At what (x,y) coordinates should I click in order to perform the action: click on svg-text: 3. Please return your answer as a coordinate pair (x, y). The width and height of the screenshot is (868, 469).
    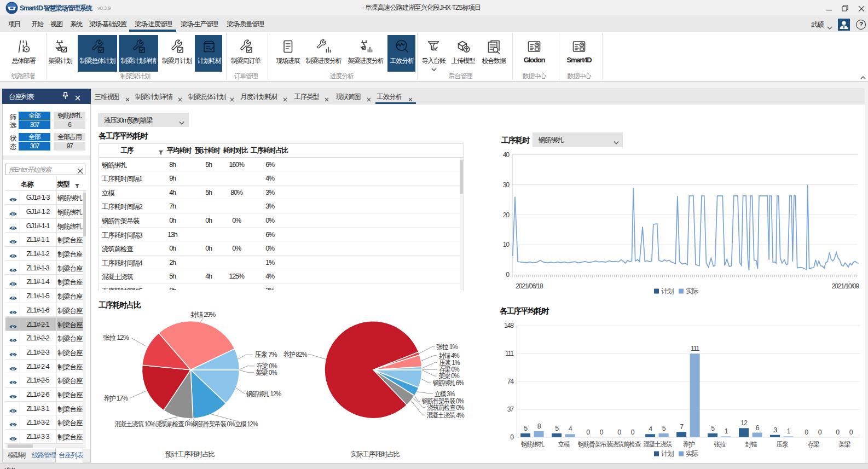
    Looking at the image, I should click on (775, 430).